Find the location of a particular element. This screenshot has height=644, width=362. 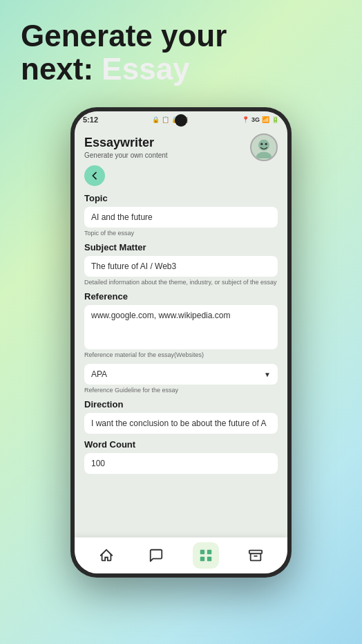

wordcount-section: Word Count is located at coordinates (181, 457).